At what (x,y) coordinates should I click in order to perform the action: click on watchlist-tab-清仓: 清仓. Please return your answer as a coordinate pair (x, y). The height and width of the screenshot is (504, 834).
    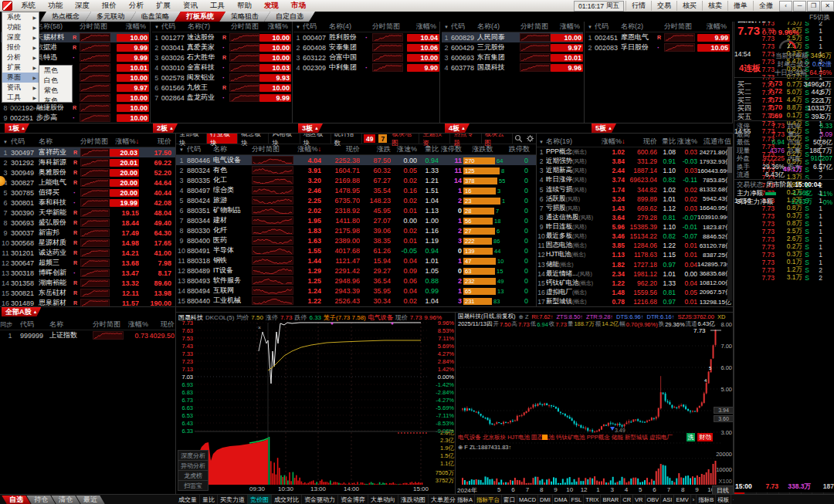
    Looking at the image, I should click on (66, 500).